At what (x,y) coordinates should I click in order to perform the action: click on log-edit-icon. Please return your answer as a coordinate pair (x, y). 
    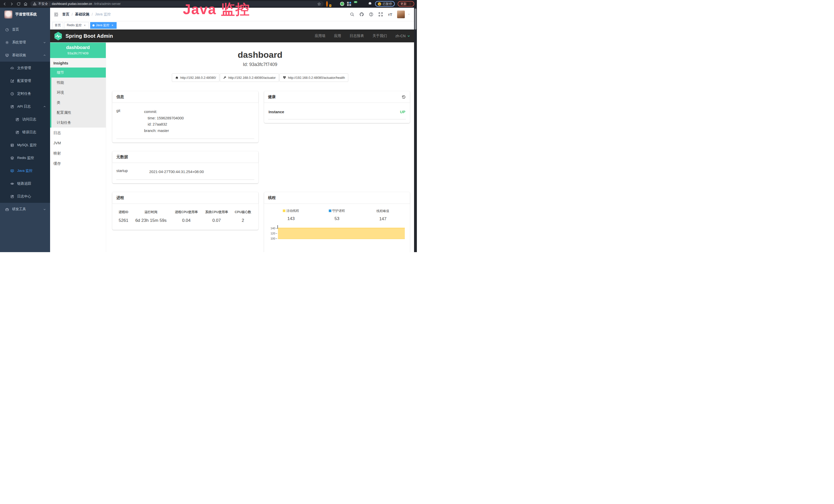
    Looking at the image, I should click on (18, 120).